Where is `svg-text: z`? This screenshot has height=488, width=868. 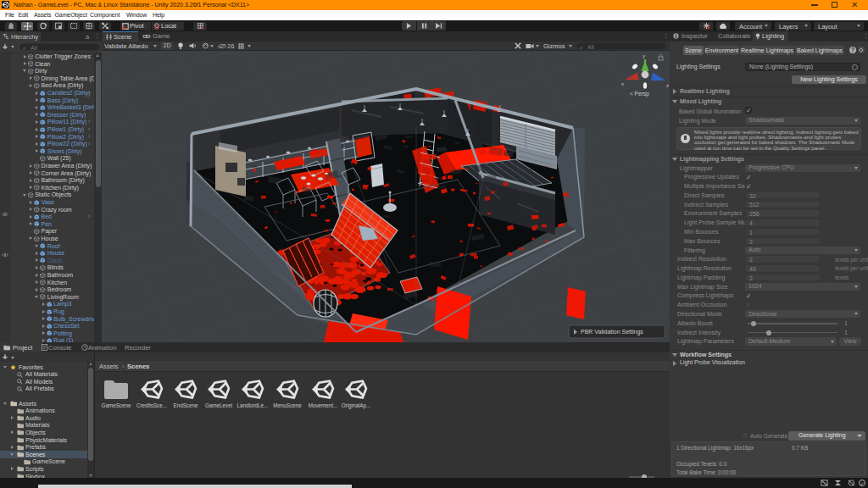
svg-text: z is located at coordinates (668, 86).